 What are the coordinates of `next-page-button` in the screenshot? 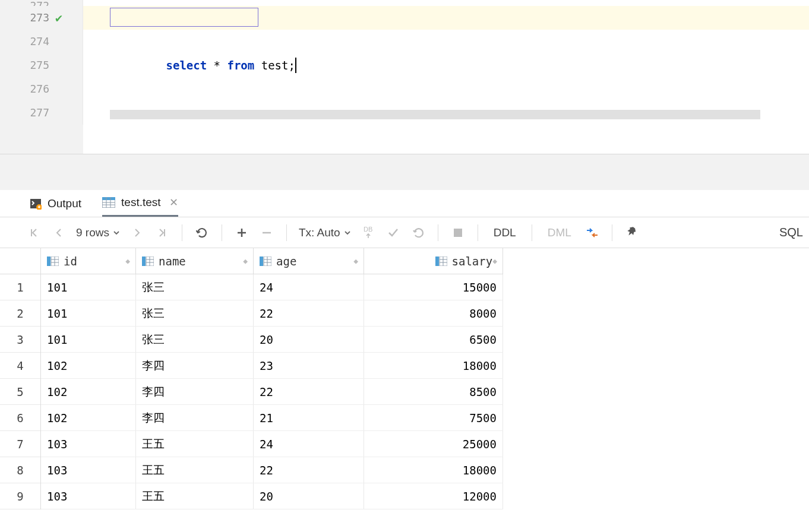 It's located at (137, 233).